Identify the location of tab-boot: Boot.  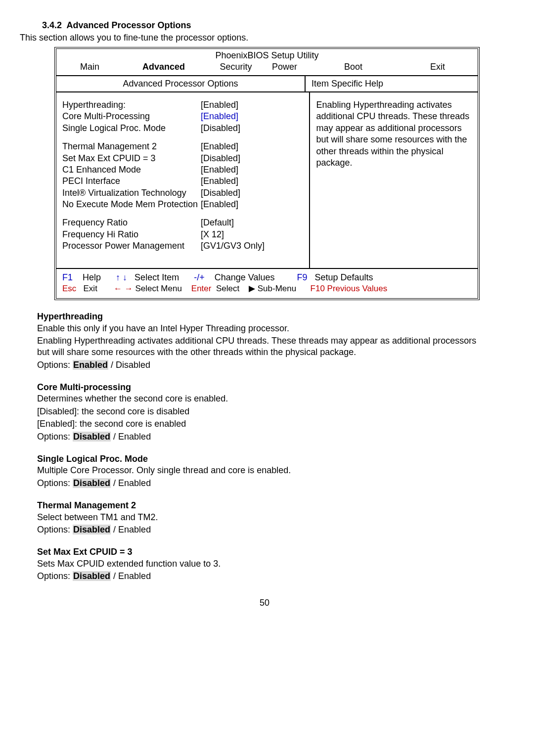
(370, 67).